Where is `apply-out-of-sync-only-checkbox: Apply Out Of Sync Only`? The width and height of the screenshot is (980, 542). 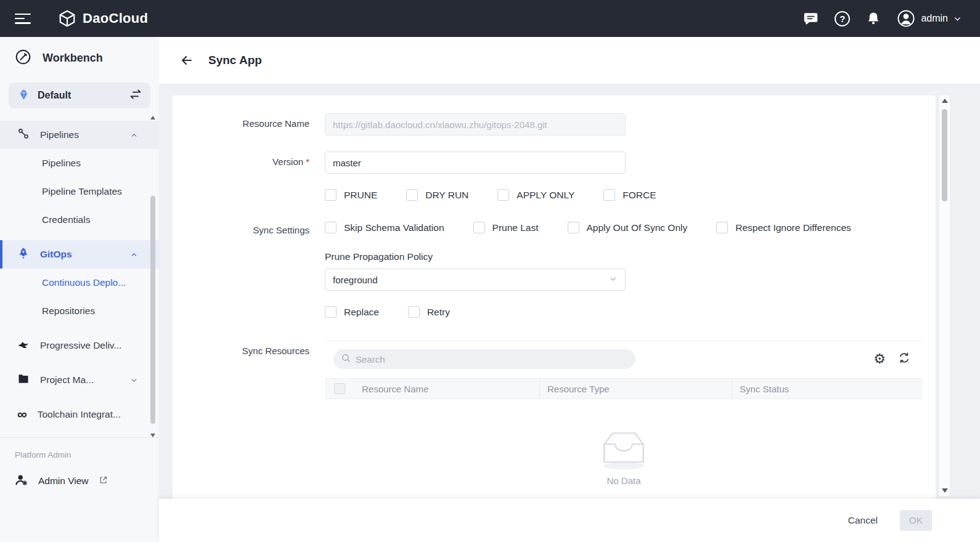 apply-out-of-sync-only-checkbox: Apply Out Of Sync Only is located at coordinates (627, 228).